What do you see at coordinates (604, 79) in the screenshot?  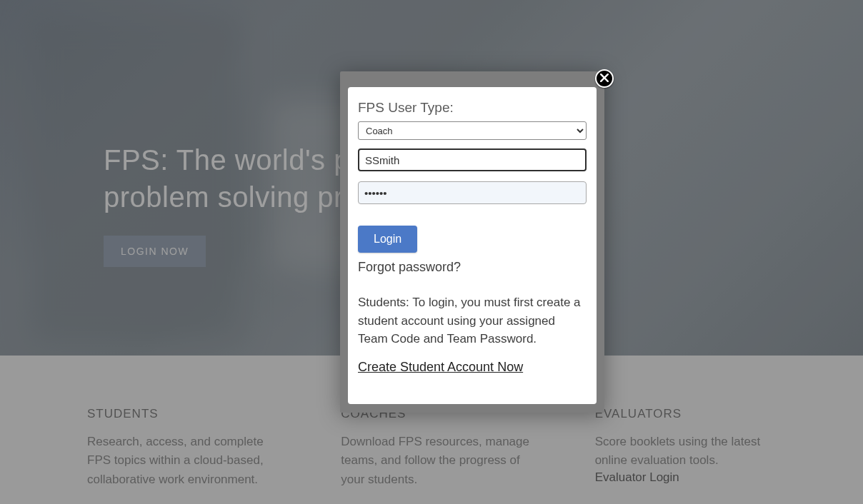 I see `close-button` at bounding box center [604, 79].